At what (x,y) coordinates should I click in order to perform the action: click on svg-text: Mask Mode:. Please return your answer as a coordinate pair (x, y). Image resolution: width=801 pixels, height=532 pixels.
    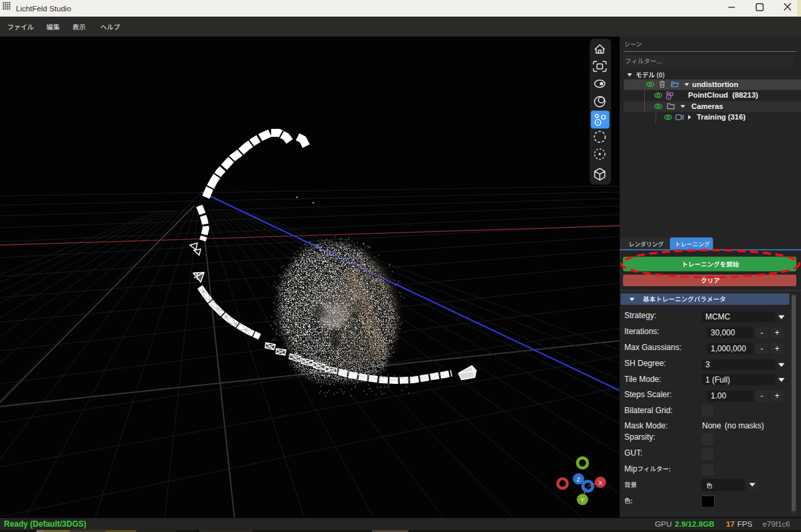
    Looking at the image, I should click on (646, 426).